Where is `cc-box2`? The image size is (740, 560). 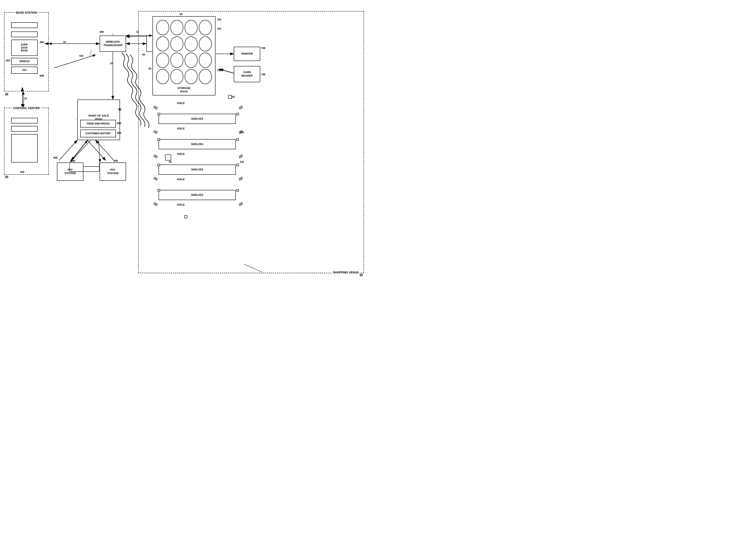
cc-box2 is located at coordinates (24, 129).